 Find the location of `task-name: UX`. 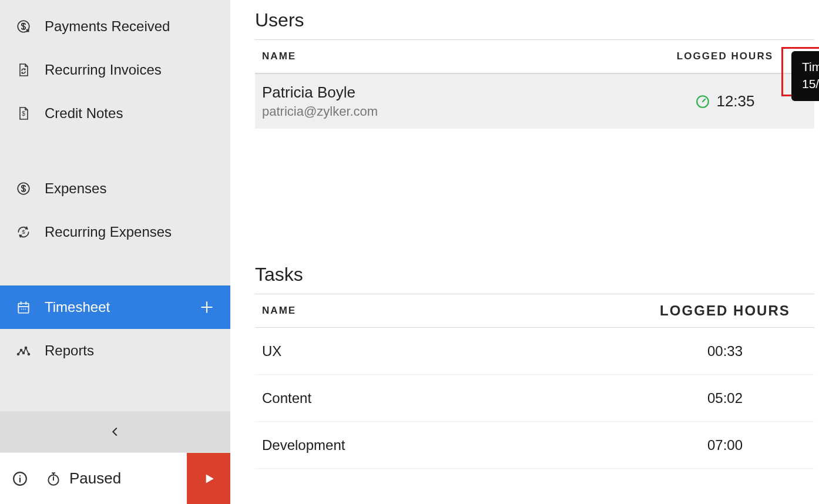

task-name: UX is located at coordinates (452, 351).